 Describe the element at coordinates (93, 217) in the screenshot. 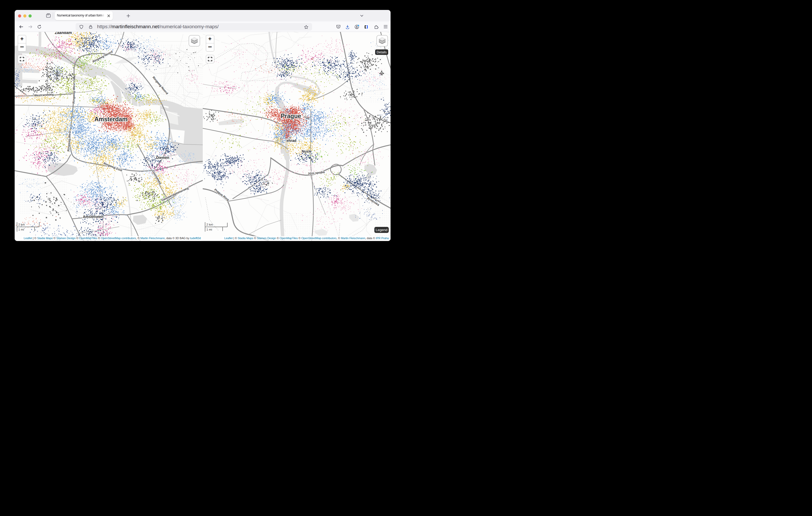

I see `svg-text: Amstelveen` at that location.